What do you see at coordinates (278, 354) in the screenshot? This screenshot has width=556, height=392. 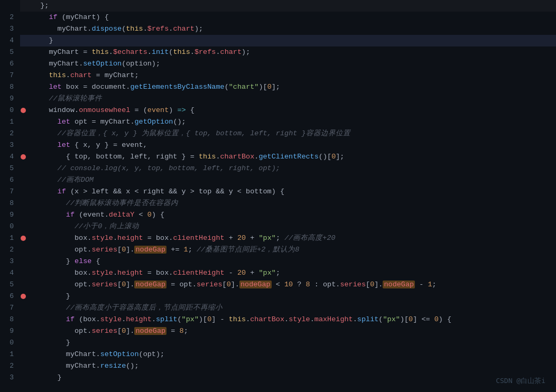 I see `code-line: 1 myChart.setOption(opt);` at bounding box center [278, 354].